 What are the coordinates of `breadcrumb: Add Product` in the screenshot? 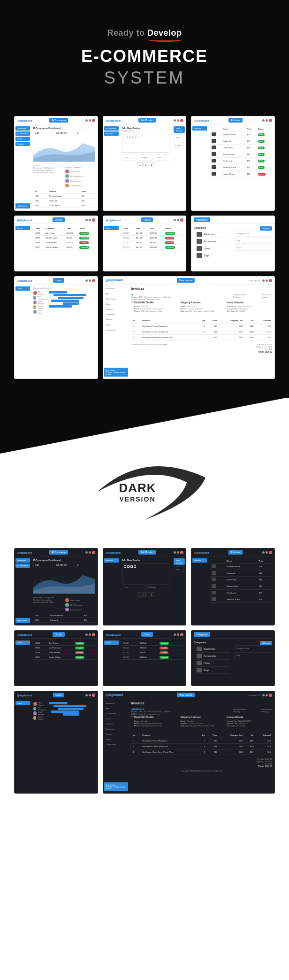 It's located at (147, 120).